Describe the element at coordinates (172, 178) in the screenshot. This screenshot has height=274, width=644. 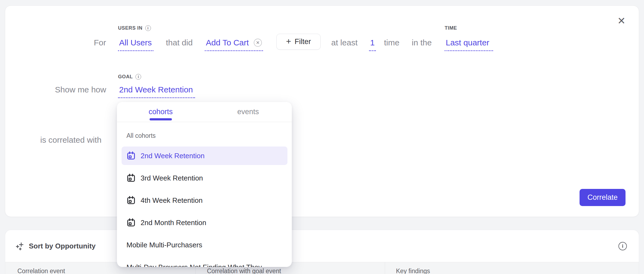
I see `list-item-label: 3rd Week Retention` at that location.